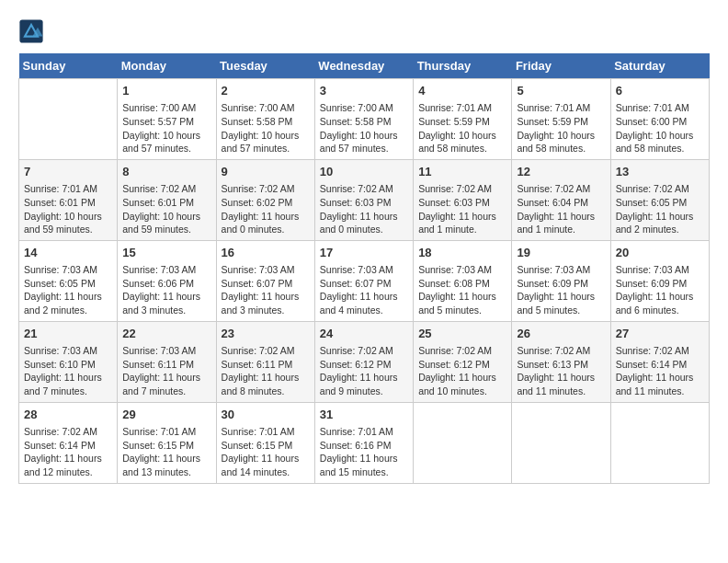 Image resolution: width=728 pixels, height=563 pixels. Describe the element at coordinates (68, 442) in the screenshot. I see `calendar-cell: 28Sunrise: 7:02 AMSunset: 6:14 PMDayligh…` at that location.